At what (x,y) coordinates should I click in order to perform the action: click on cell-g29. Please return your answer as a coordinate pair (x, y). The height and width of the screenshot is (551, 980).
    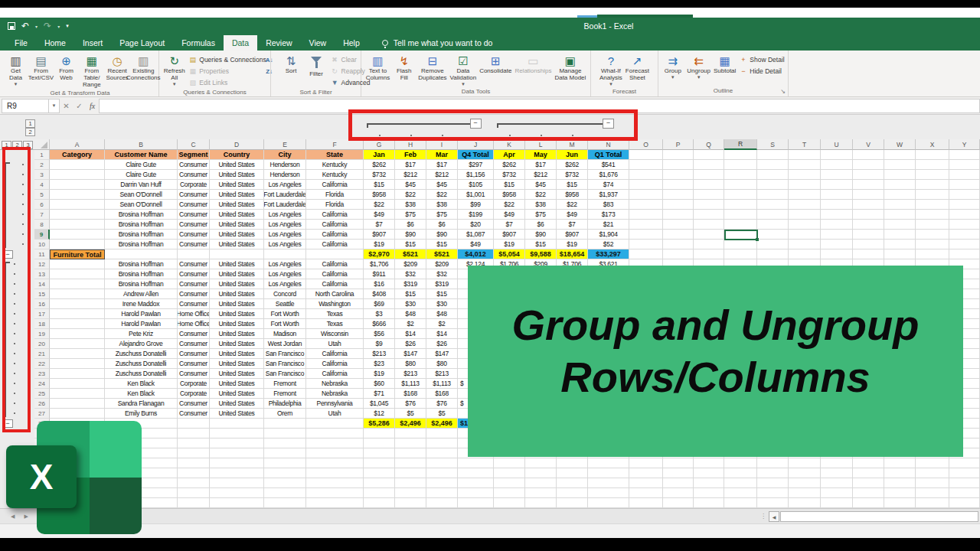
    Looking at the image, I should click on (380, 433).